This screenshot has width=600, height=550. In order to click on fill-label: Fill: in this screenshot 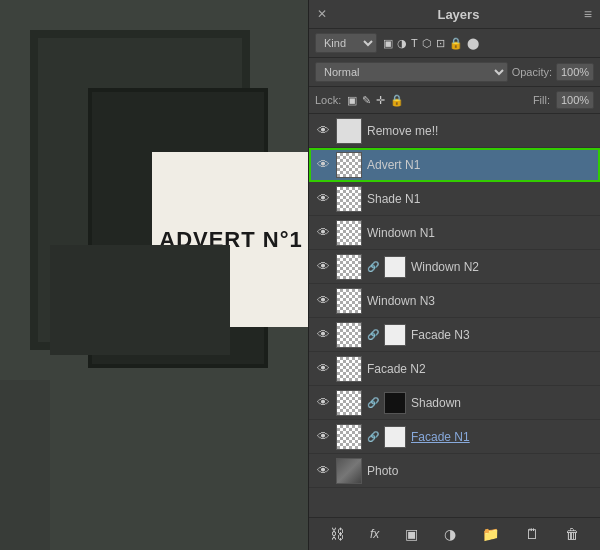, I will do `click(542, 100)`.